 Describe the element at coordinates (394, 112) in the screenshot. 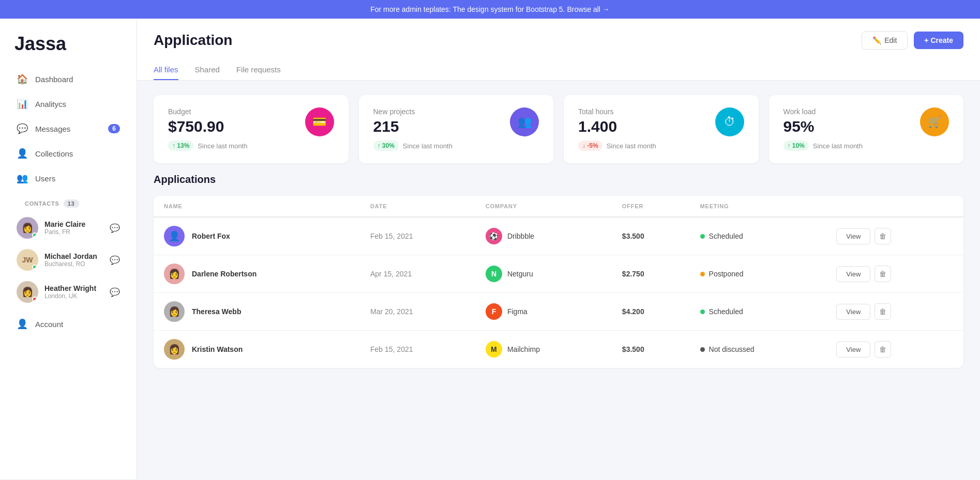

I see `stat-label: New projects` at that location.